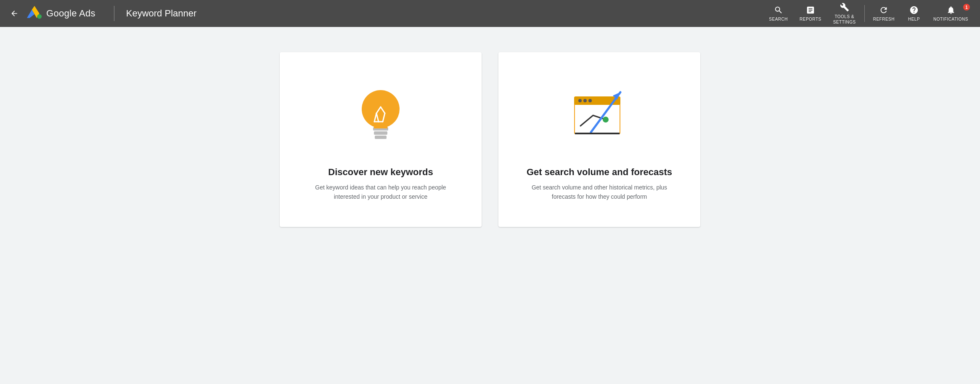  I want to click on discover-keywords-description: Get keyword ideas that can help you reac…, so click(381, 192).